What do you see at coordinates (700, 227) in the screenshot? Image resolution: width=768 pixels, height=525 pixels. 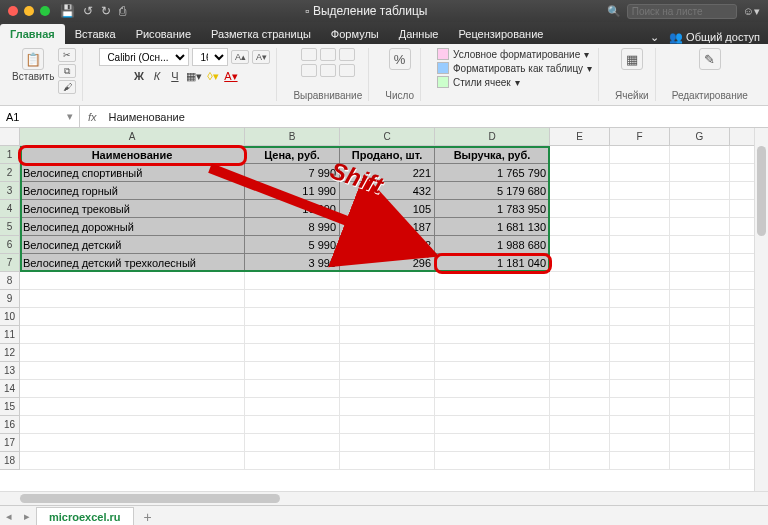 I see `cell-G5` at bounding box center [700, 227].